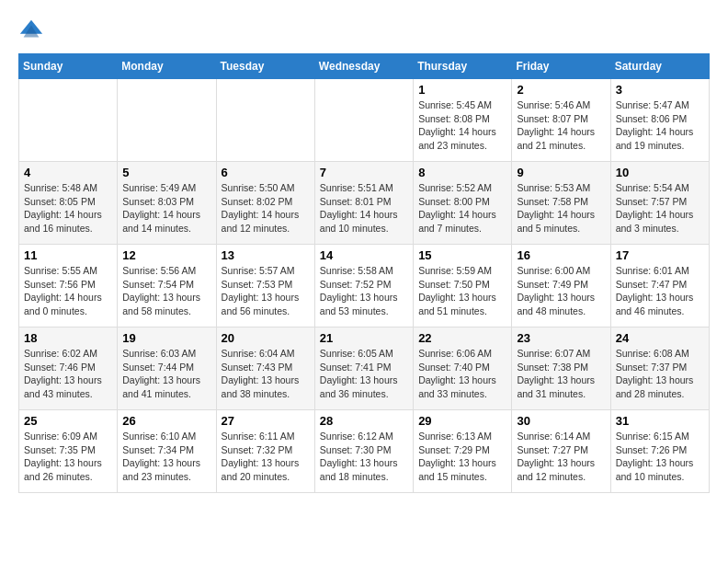  I want to click on weekday-header-sunday: Sunday, so click(68, 66).